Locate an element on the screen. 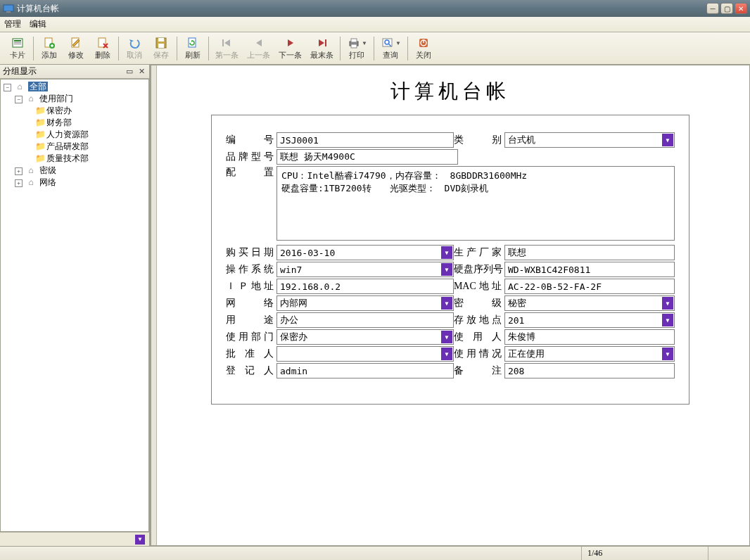 This screenshot has width=750, height=560. save-button: 保存 is located at coordinates (161, 48).